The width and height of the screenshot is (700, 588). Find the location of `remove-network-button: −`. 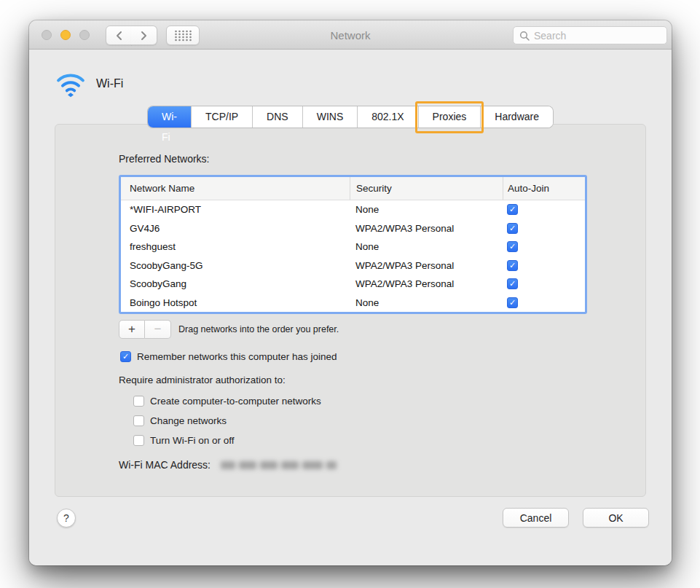

remove-network-button: − is located at coordinates (158, 329).